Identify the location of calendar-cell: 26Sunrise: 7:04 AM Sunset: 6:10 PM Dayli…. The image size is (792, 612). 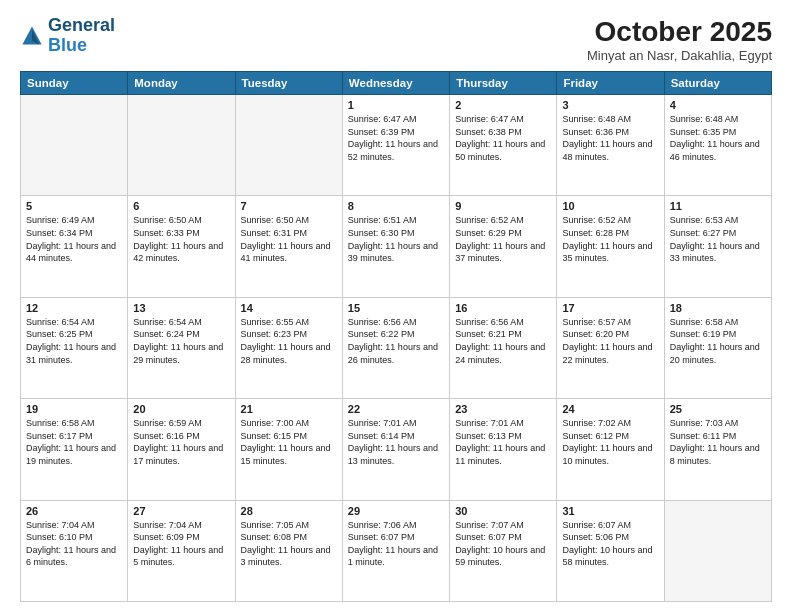
(74, 550).